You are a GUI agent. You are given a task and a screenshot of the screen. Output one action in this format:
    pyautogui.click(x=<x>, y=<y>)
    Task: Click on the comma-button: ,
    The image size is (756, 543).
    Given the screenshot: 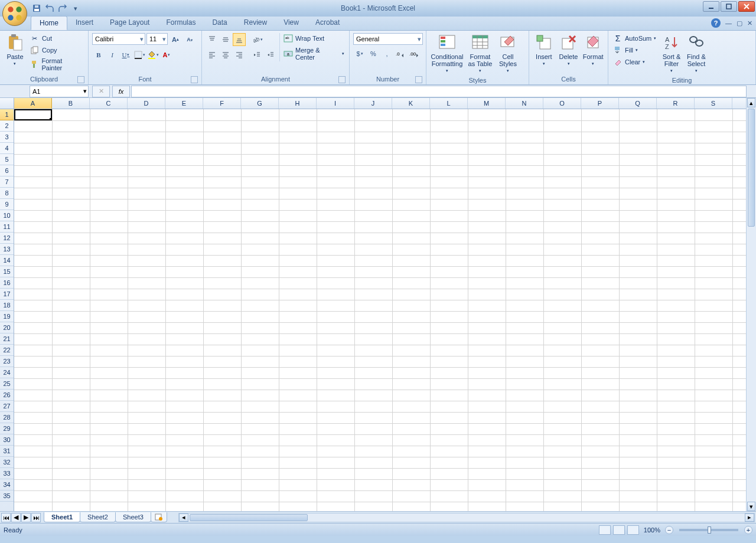 What is the action you would take?
    pyautogui.click(x=387, y=54)
    